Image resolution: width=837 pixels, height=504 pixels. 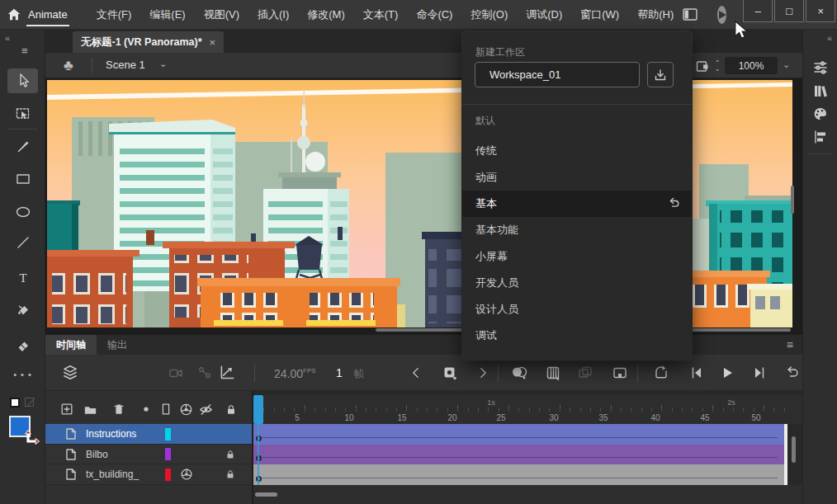 I want to click on menu-item-modify: 修改(M), so click(x=326, y=15).